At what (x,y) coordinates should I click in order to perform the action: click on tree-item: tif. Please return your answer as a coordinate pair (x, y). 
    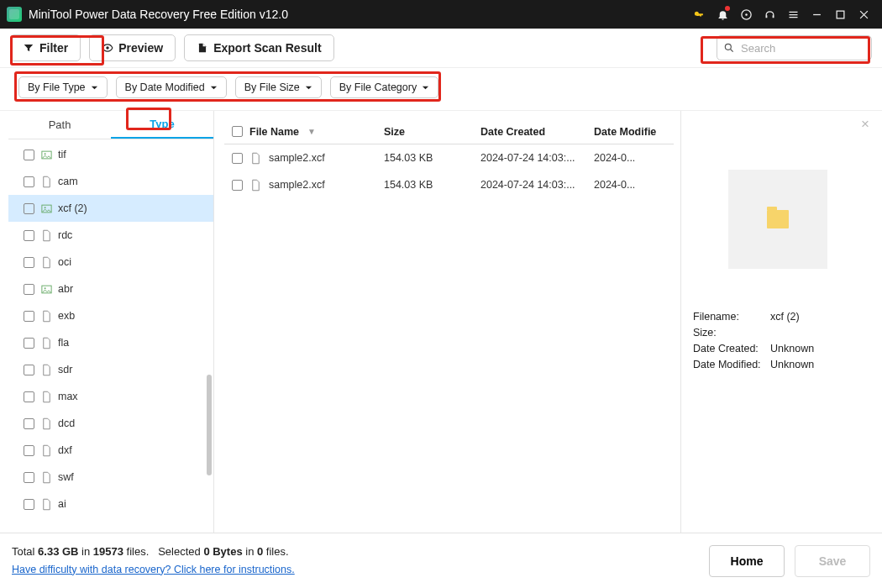
    Looking at the image, I should click on (111, 155).